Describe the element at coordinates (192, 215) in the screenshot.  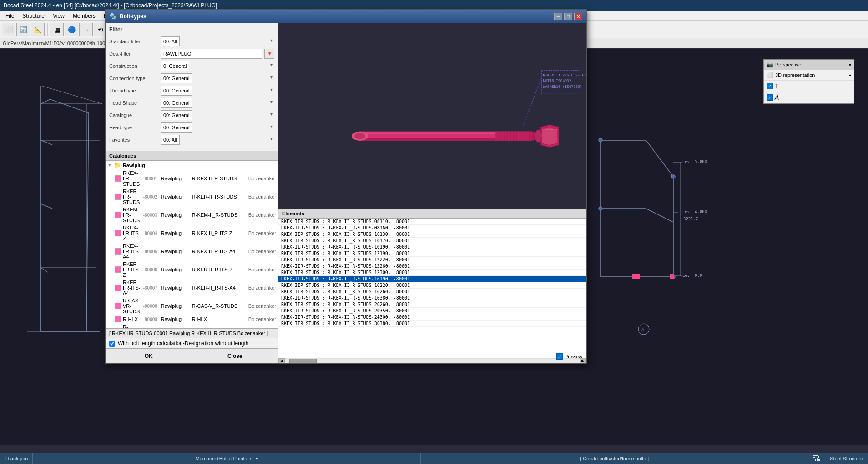
I see `catalog-item: RKEM-IIR-STUDS -80003 Rawlplug R-KEM-II_…` at that location.